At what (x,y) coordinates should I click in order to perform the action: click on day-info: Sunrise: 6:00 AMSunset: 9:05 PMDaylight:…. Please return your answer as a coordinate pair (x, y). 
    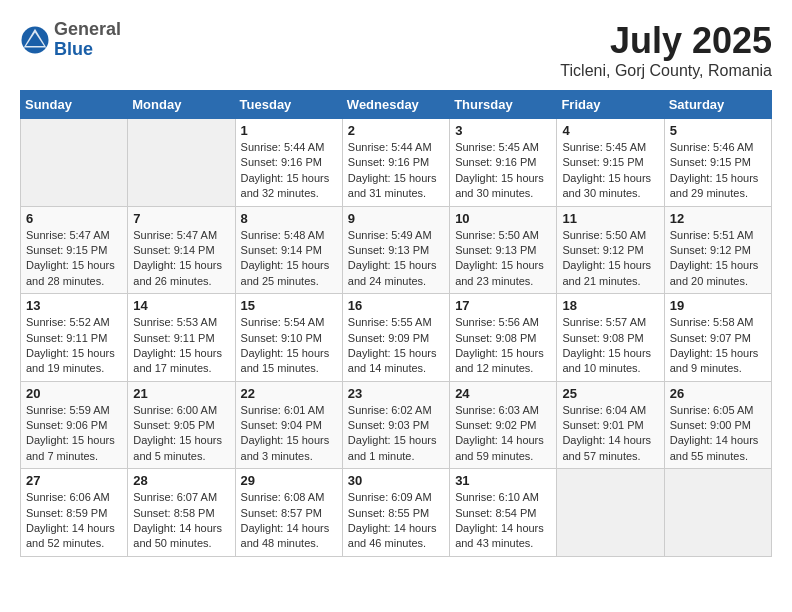
    Looking at the image, I should click on (181, 434).